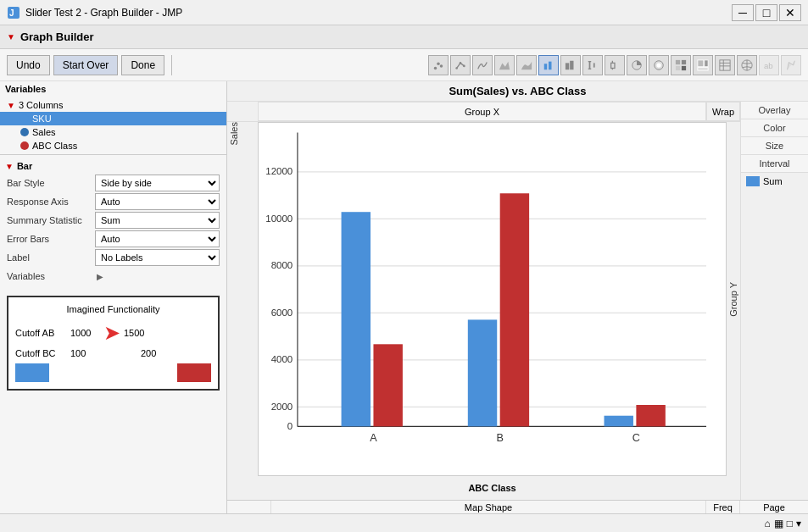 The width and height of the screenshot is (808, 532). I want to click on chart-icon-area2, so click(527, 65).